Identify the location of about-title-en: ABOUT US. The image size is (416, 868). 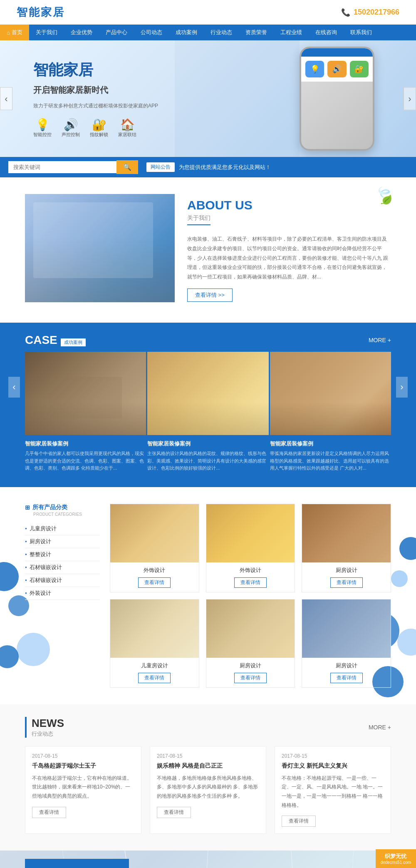
(289, 205).